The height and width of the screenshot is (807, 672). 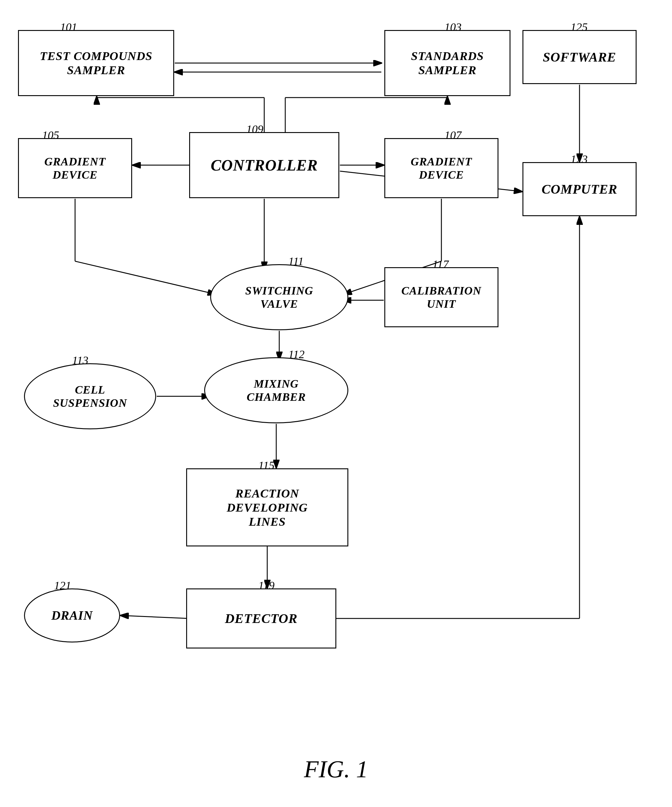 I want to click on standards-sampler-box: STANDARDSSAMPLER, so click(x=447, y=63).